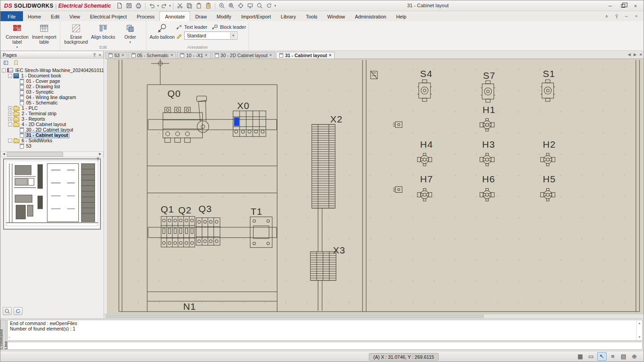  Describe the element at coordinates (259, 5) in the screenshot. I see `search-icon` at that location.